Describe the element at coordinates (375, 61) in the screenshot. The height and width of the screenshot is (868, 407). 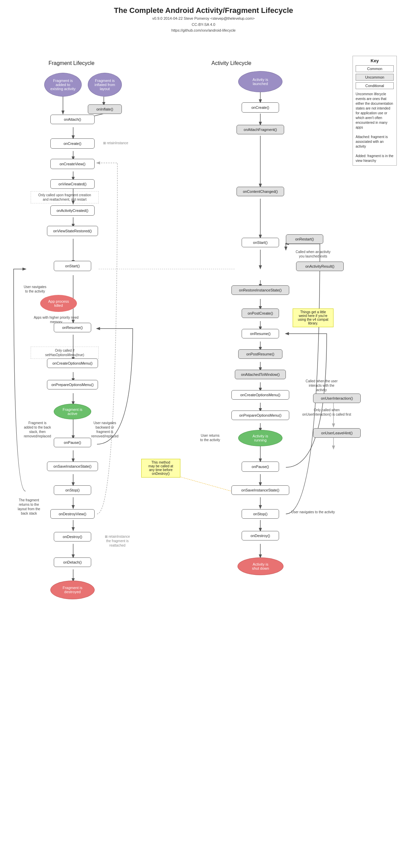
I see `key-title: Key` at that location.